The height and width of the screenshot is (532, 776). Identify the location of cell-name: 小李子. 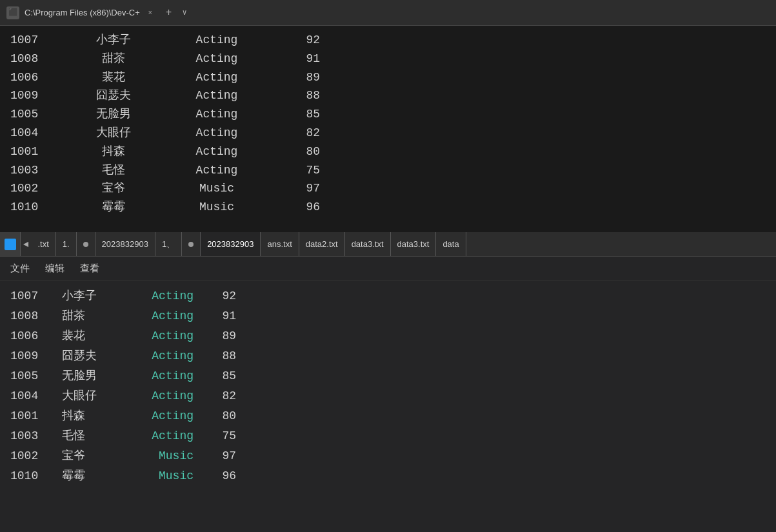
(101, 297).